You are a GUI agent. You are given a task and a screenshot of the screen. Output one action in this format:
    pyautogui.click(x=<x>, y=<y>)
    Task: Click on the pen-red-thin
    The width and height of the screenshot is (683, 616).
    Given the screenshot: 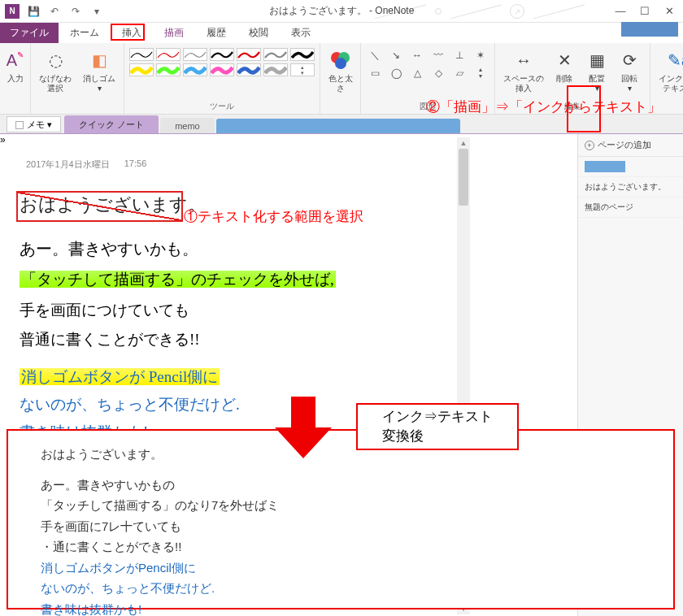 What is the action you would take?
    pyautogui.click(x=168, y=54)
    